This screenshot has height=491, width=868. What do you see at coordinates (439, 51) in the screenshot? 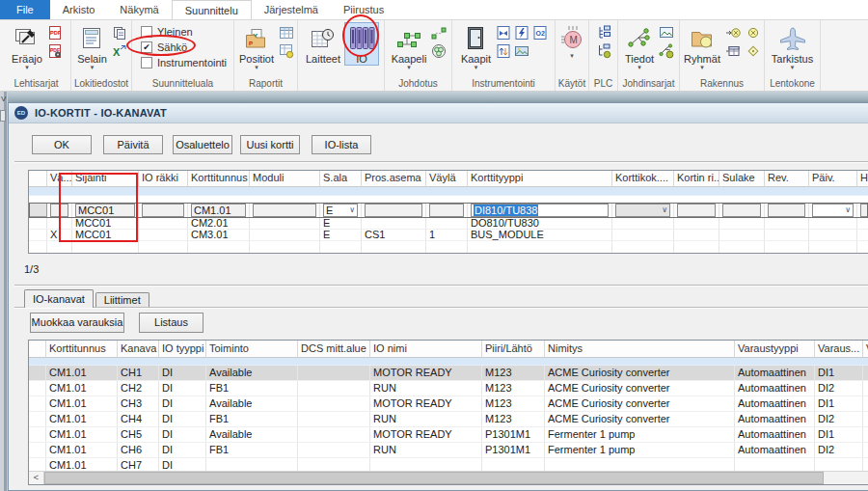
I see `cable-section-icon` at bounding box center [439, 51].